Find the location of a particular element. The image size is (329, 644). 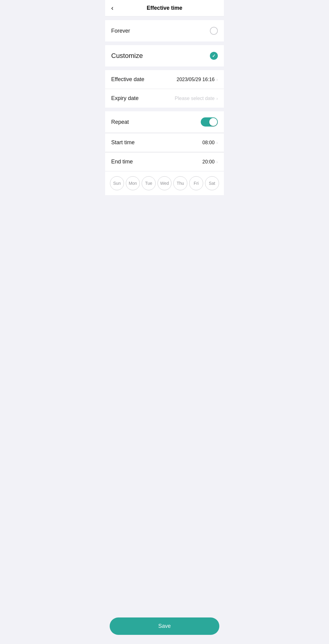

start-time-chevron: › is located at coordinates (217, 143).